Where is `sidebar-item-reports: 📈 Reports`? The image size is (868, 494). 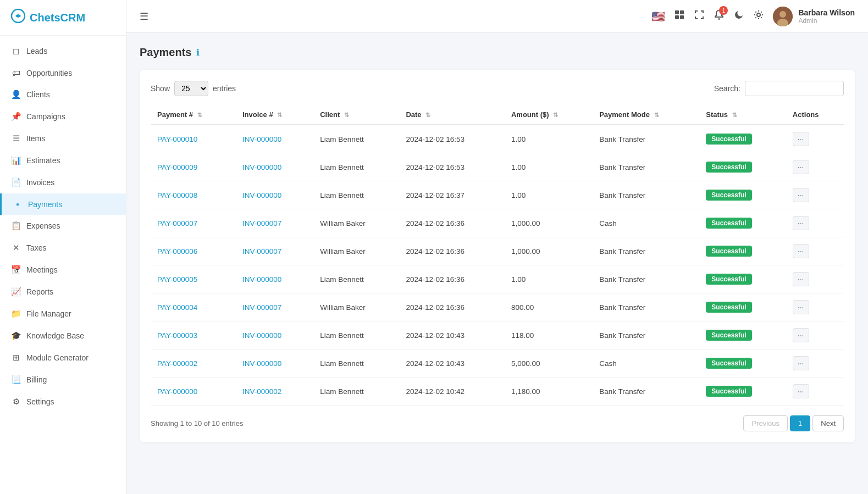
sidebar-item-reports: 📈 Reports is located at coordinates (63, 292).